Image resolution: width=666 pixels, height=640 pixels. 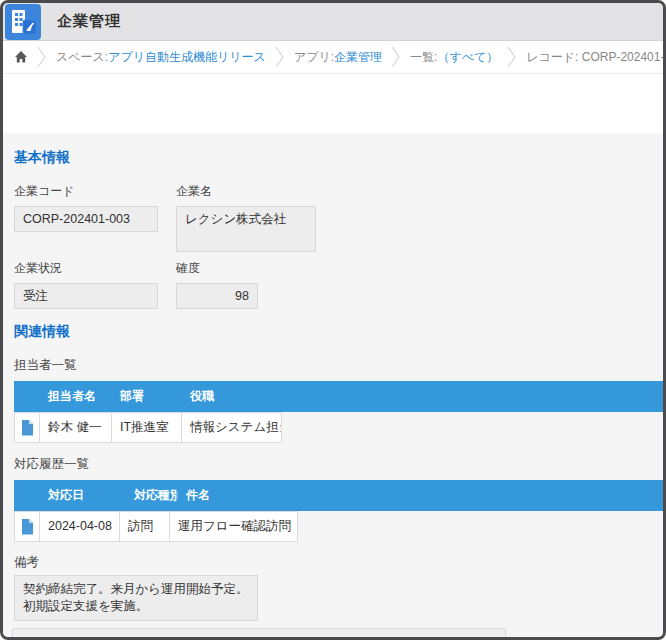 What do you see at coordinates (27, 396) in the screenshot?
I see `contacts-header-icon-col` at bounding box center [27, 396].